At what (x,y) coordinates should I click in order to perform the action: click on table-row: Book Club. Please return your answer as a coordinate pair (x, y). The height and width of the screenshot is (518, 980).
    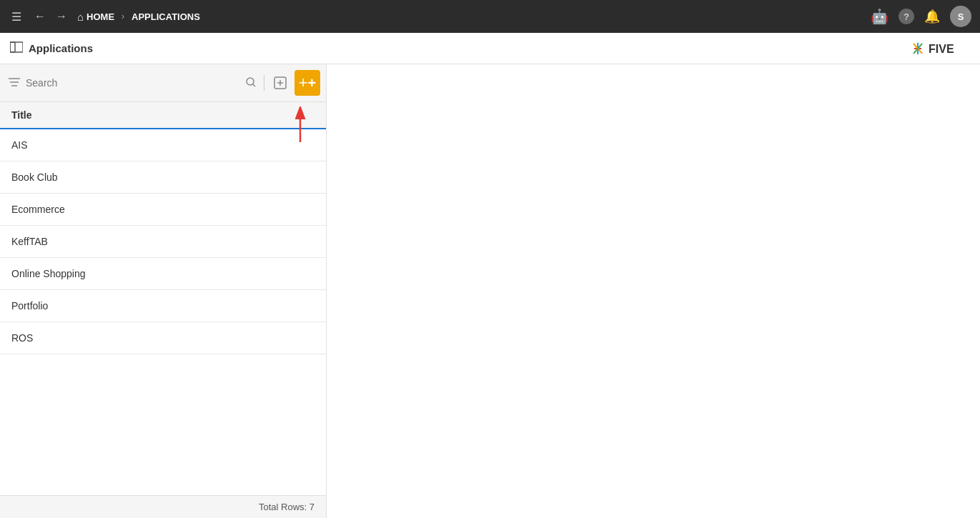
    Looking at the image, I should click on (163, 177).